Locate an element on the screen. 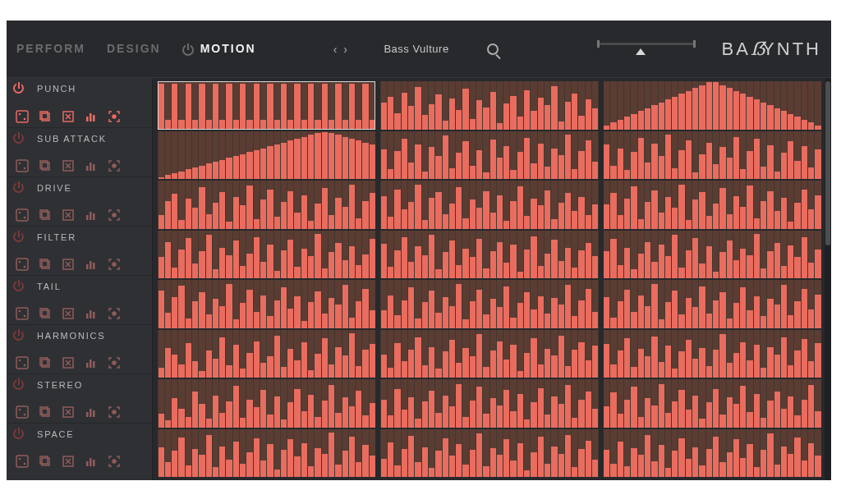 This screenshot has height=504, width=841. tab-design: DESIGN is located at coordinates (134, 48).